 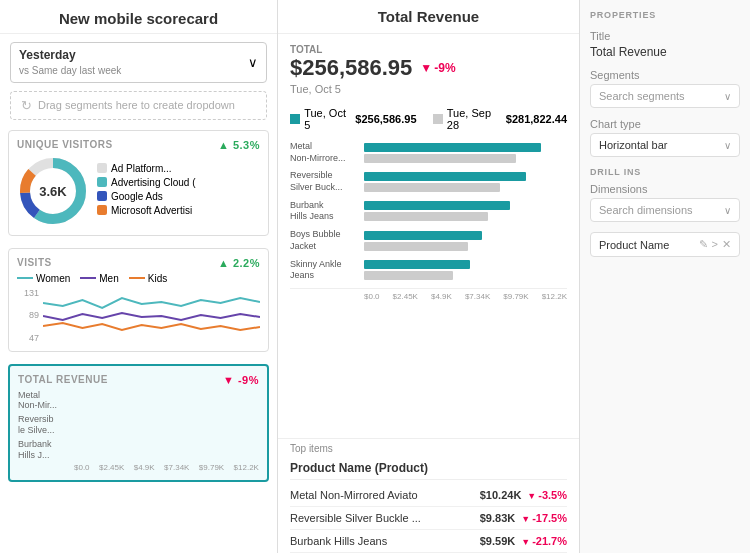 What do you see at coordinates (428, 448) in the screenshot?
I see `top-items-label: Top items` at bounding box center [428, 448].